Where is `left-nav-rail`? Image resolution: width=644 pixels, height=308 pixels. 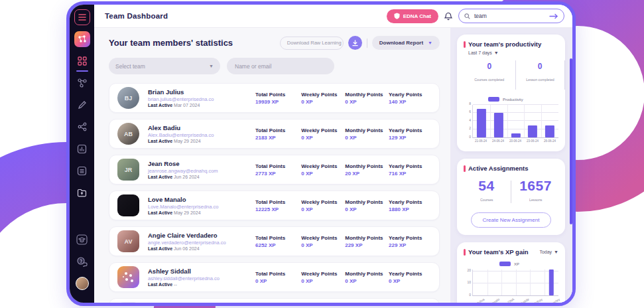
left-nav-rail is located at coordinates (82, 154).